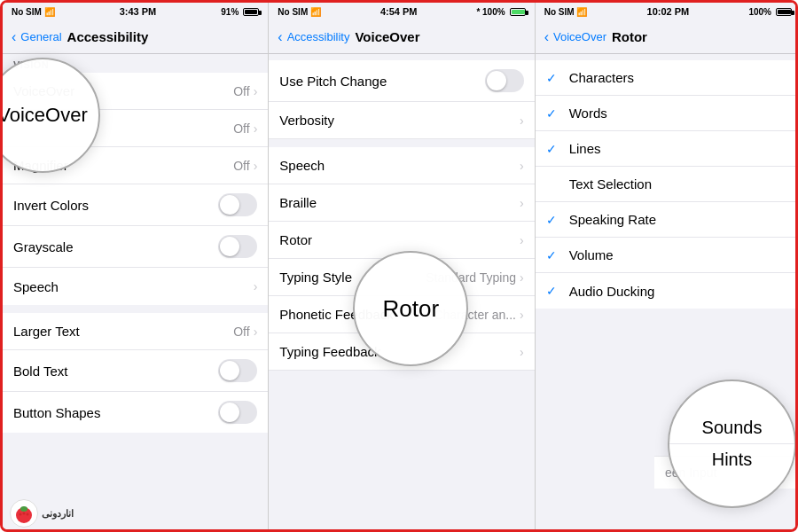  Describe the element at coordinates (732, 443) in the screenshot. I see `sounds-hints-inner: Sounds Hints` at that location.